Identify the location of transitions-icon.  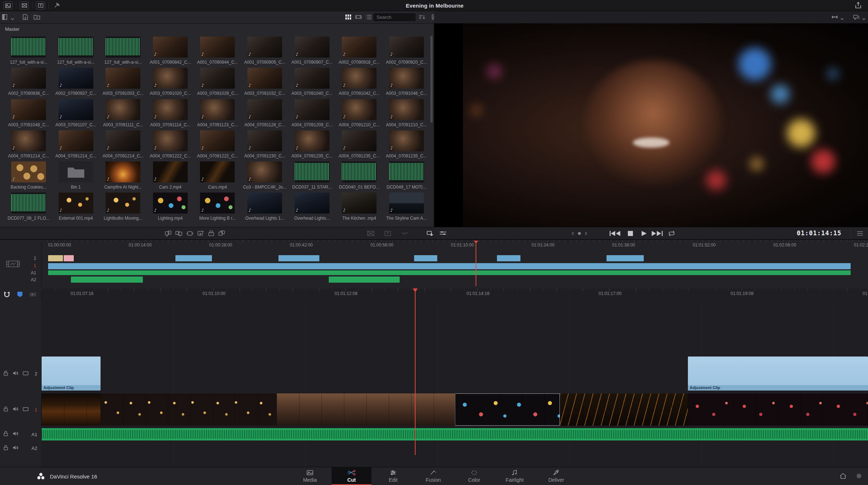
(24, 5).